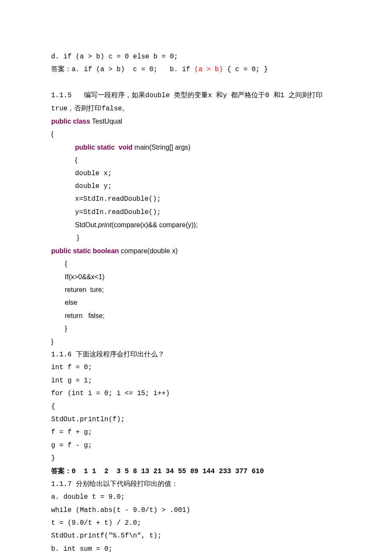 This screenshot has width=392, height=555. I want to click on text-segment: (compare(x)&& compare(y));, so click(154, 225).